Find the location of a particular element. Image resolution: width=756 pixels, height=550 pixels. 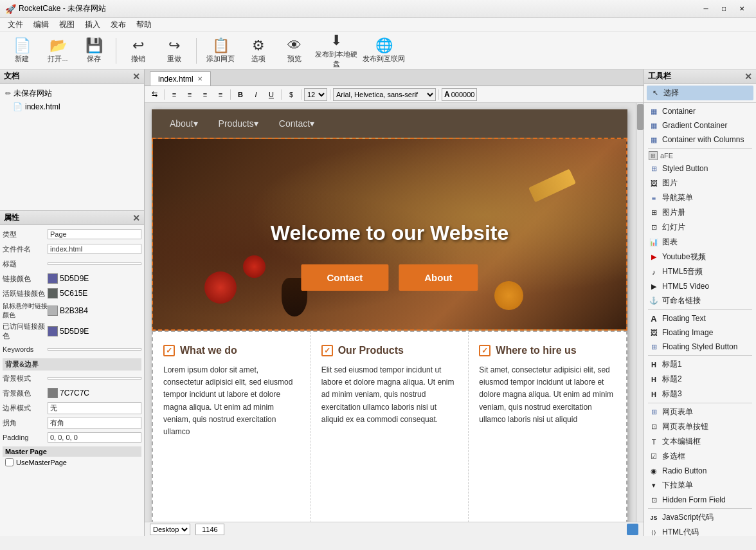

page-icon: 📄 is located at coordinates (18, 107).